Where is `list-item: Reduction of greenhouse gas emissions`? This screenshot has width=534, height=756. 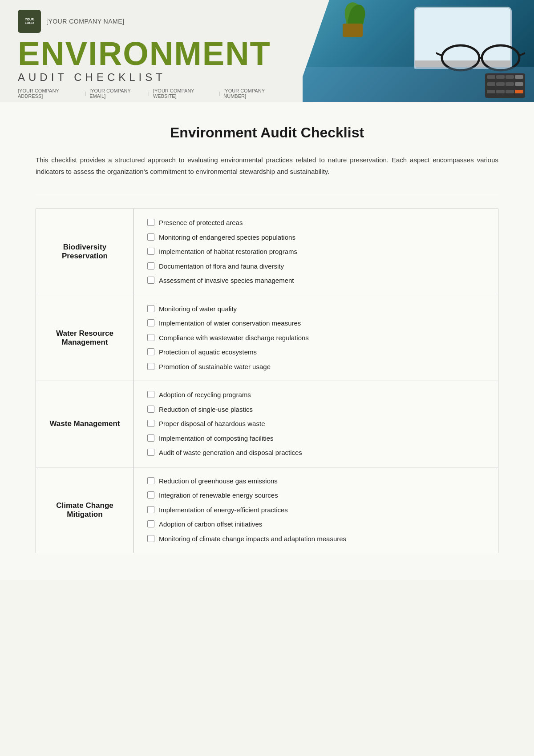
list-item: Reduction of greenhouse gas emissions is located at coordinates (316, 481).